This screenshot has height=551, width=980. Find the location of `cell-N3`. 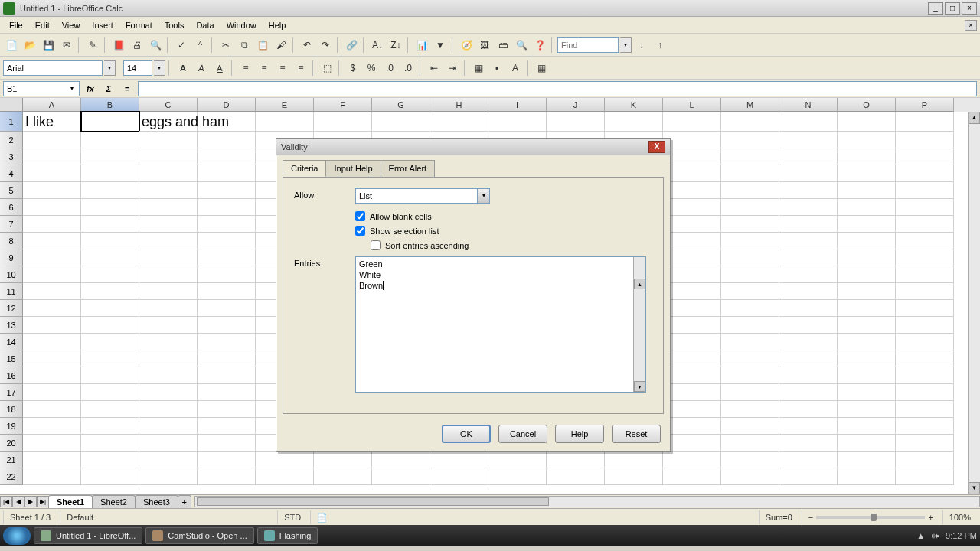

cell-N3 is located at coordinates (808, 157).